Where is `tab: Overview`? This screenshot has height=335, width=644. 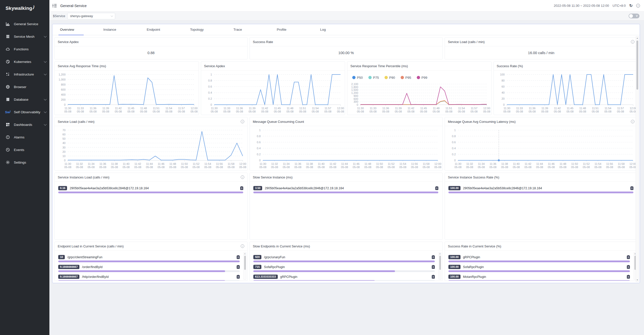
tab: Overview is located at coordinates (78, 30).